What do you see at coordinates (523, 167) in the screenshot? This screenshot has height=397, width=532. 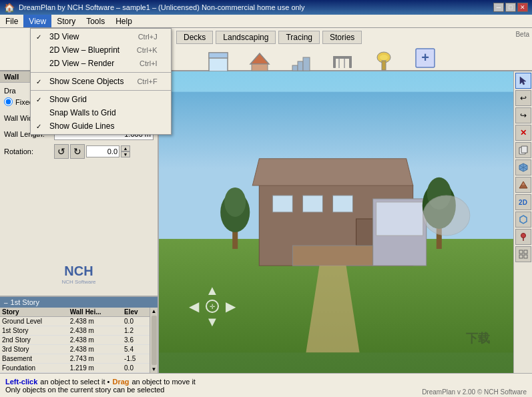 I see `right-tool-3d-box` at bounding box center [523, 167].